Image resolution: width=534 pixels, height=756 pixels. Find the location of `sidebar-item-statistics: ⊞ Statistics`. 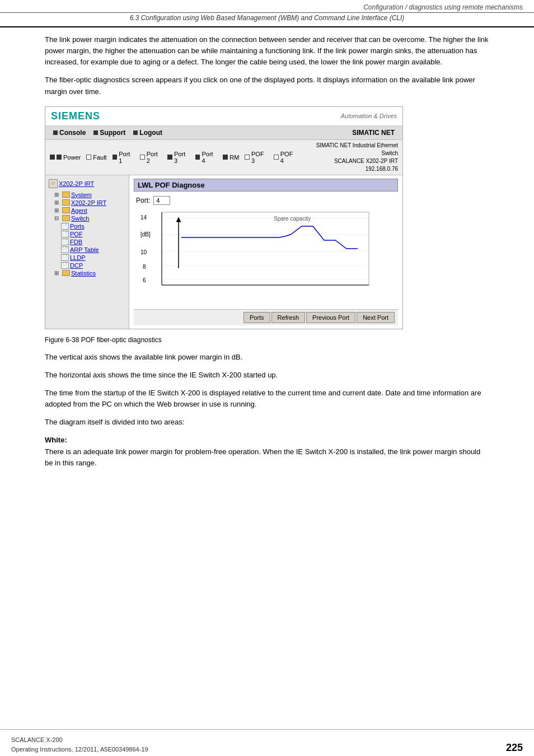

sidebar-item-statistics: ⊞ Statistics is located at coordinates (87, 273).